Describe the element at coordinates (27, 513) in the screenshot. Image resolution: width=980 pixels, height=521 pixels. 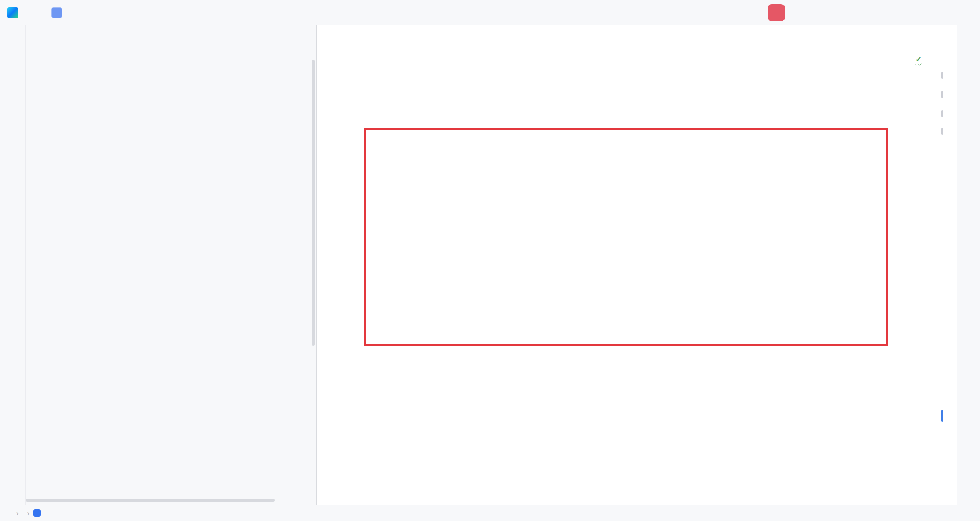
I see `breadcrumb: › ›` at that location.